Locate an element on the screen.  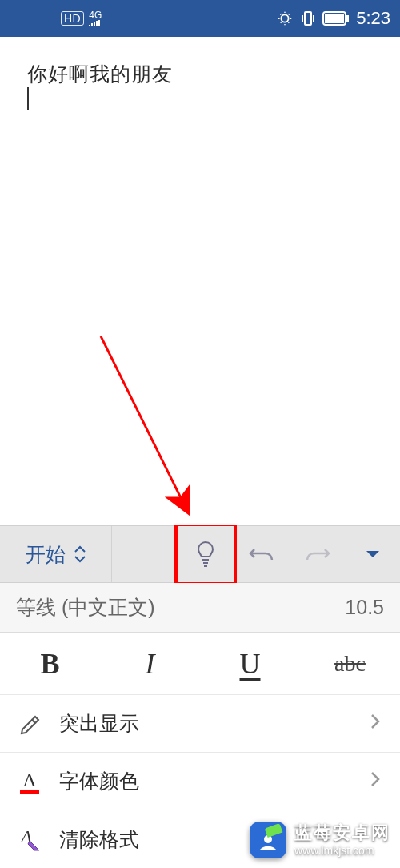
clock: 5:23 is located at coordinates (373, 18).